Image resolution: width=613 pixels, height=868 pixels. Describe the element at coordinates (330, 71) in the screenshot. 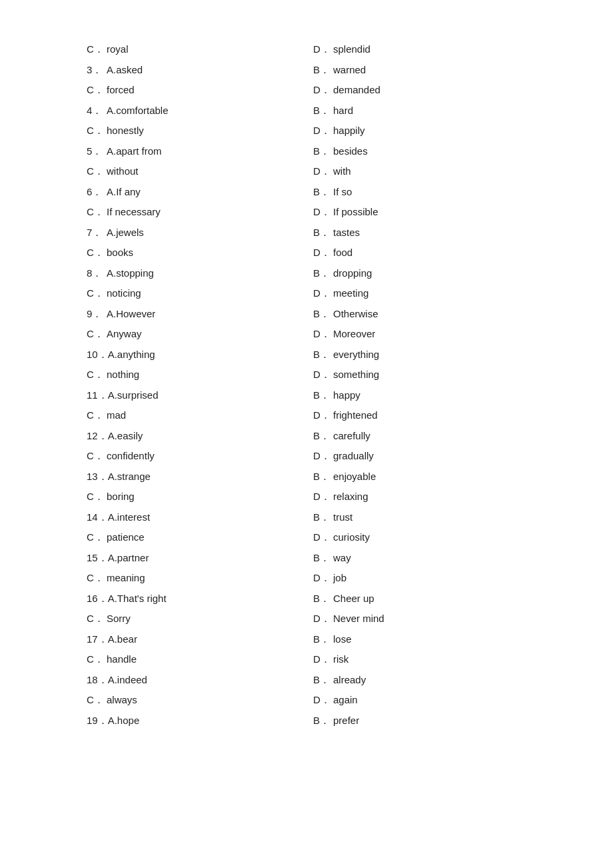

I see `table-row: 3．A.askedB．warned` at that location.